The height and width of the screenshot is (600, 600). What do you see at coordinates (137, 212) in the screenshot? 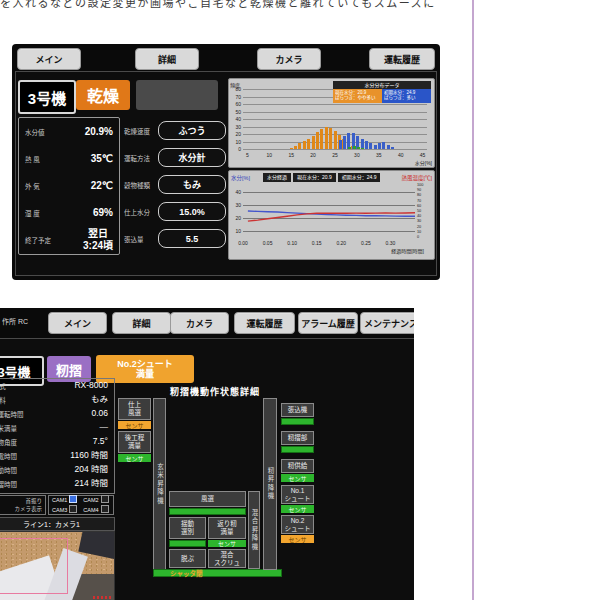
I see `setting-label: 仕上水分` at bounding box center [137, 212].